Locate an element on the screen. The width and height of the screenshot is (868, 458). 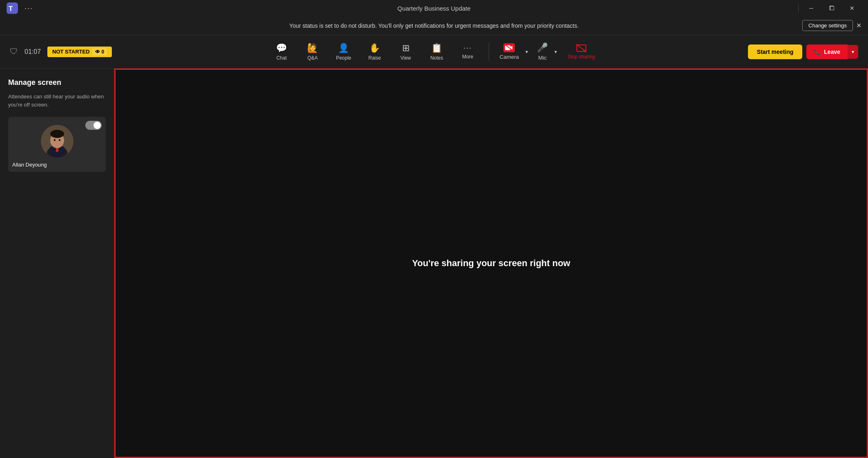
not-started-badge: NOT STARTED 👁 0 is located at coordinates (80, 52).